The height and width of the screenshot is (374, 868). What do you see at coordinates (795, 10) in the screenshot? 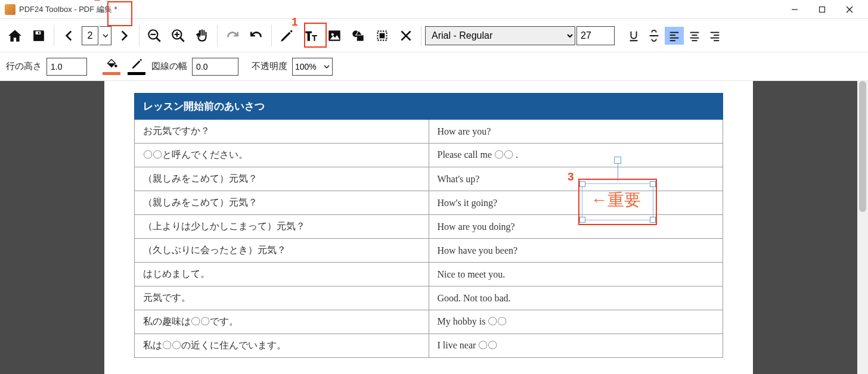
I see `minimize-button` at bounding box center [795, 10].